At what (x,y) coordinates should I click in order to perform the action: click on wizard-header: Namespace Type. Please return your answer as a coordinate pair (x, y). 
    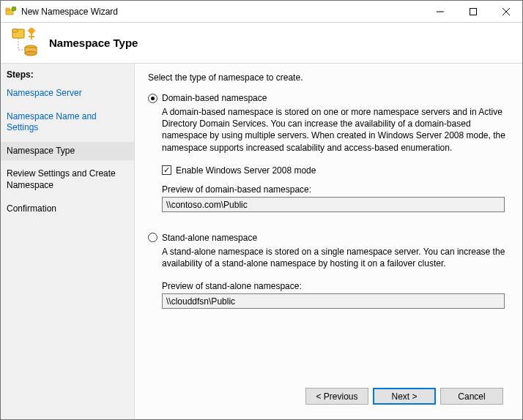
    Looking at the image, I should click on (262, 43).